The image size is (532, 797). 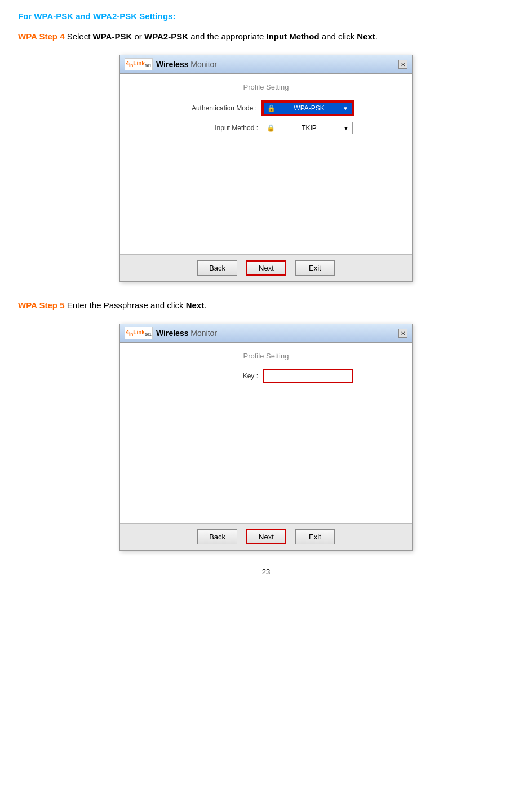 What do you see at coordinates (219, 376) in the screenshot?
I see `key-label: Key :` at bounding box center [219, 376].